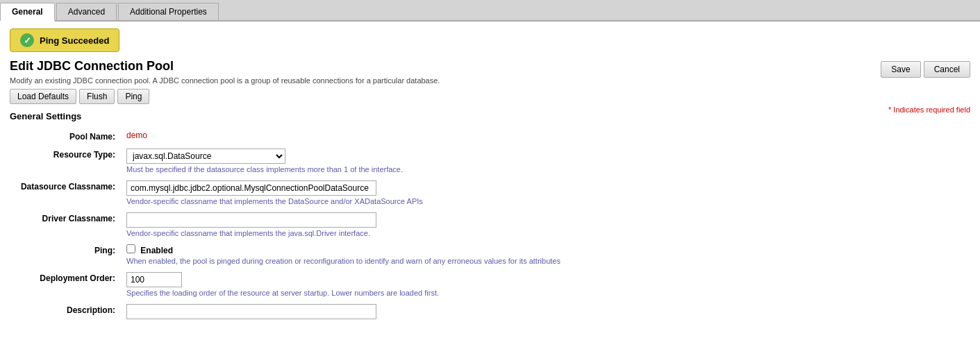 The width and height of the screenshot is (980, 347). Describe the element at coordinates (490, 67) in the screenshot. I see `page-title: Edit JDBC Connection Pool` at that location.